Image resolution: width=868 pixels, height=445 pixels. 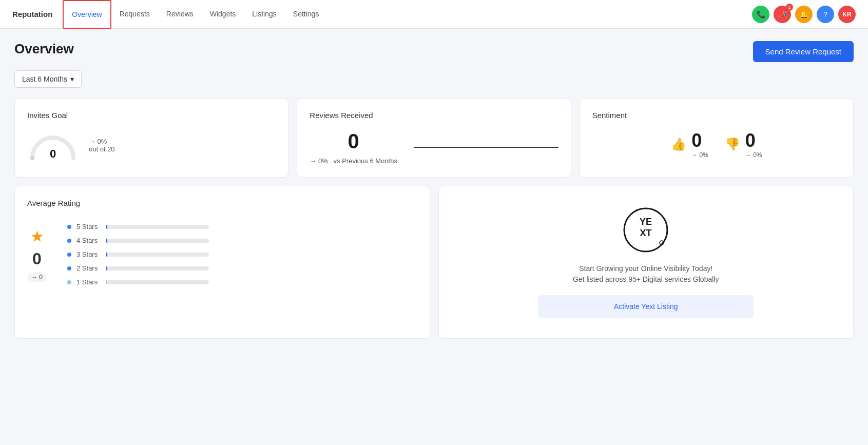 What do you see at coordinates (158, 282) in the screenshot?
I see `track-1star` at bounding box center [158, 282].